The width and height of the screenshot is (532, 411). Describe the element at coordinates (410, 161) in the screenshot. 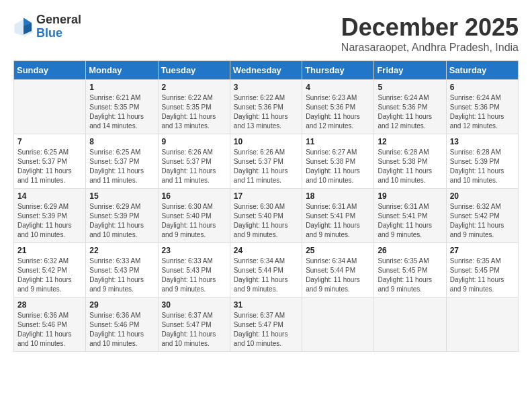

I see `calendar-cell: 12Sunrise: 6:28 AMSunset: 5:38 PMDayligh…` at that location.